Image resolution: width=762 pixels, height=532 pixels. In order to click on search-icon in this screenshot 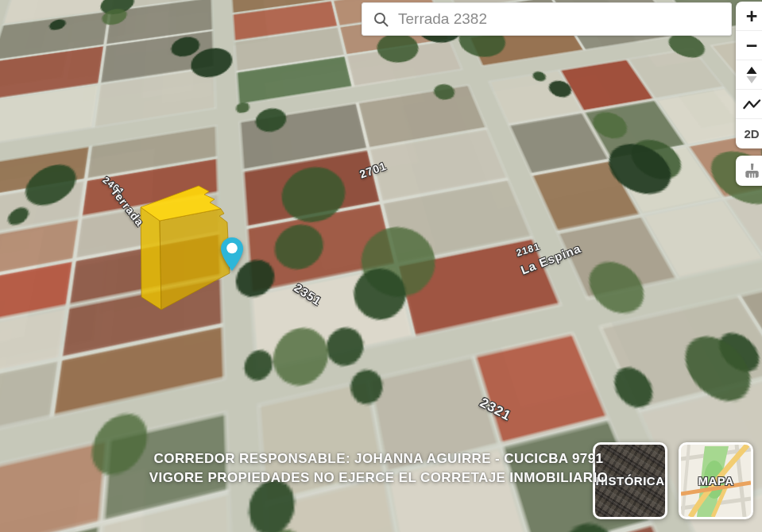, I will do `click(381, 19)`.